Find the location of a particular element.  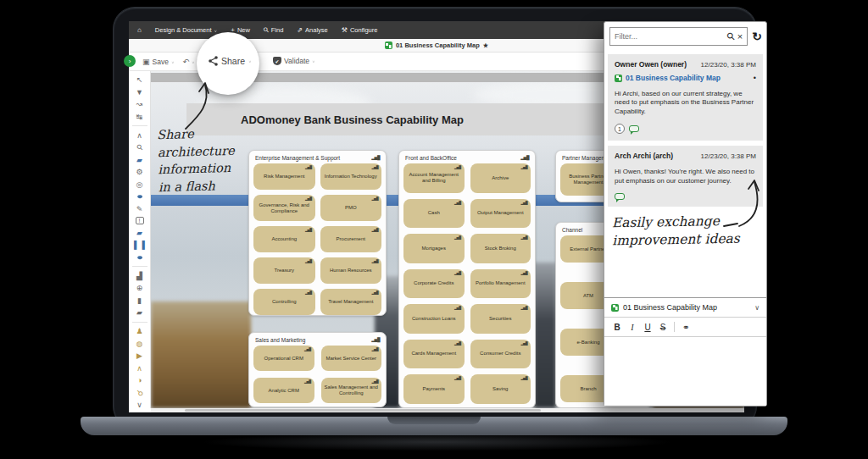

validate-button: ✔ Validate ∨ is located at coordinates (294, 61).